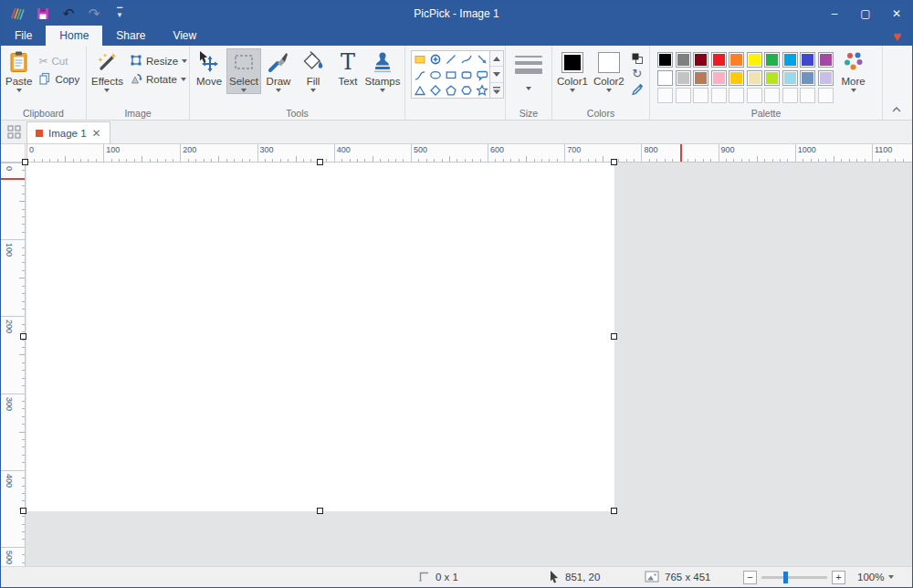 This screenshot has height=588, width=913. I want to click on minimize-button: –, so click(834, 13).